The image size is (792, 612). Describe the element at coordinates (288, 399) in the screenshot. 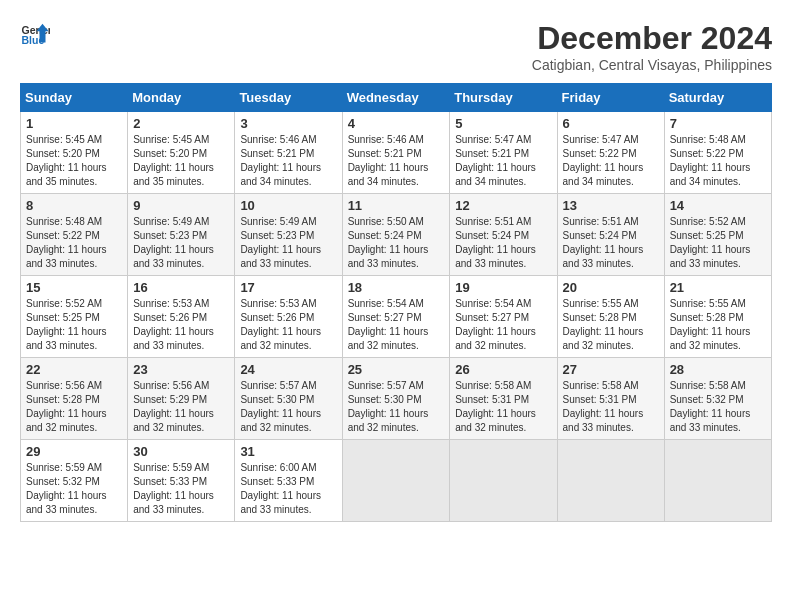

I see `table-row: 24 Sunrise: 5:57 AM Sunset: 5:30 PM Dayl…` at that location.